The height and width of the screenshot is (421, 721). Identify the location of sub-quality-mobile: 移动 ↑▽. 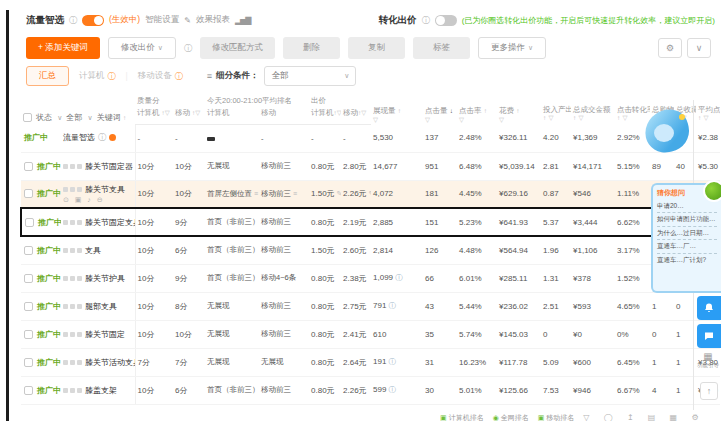
(189, 116).